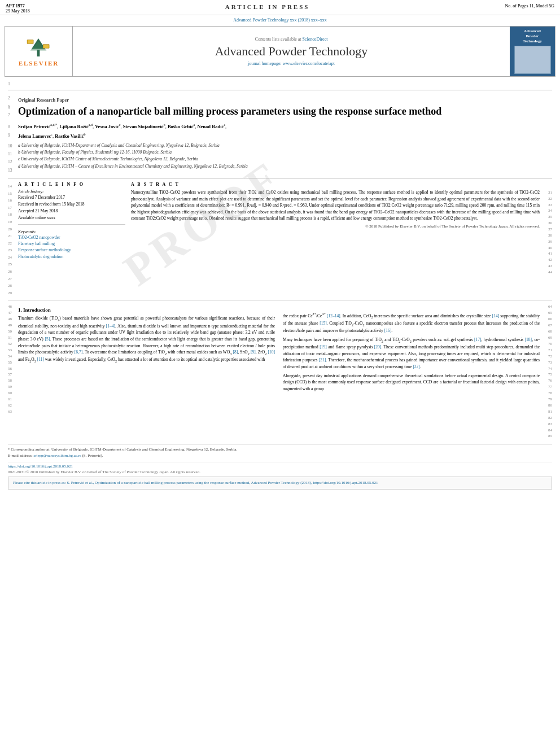 The image size is (560, 747). What do you see at coordinates (58, 456) in the screenshot?
I see `footnote-email-link: srlepp@nanosys.ihtm.bg.ac.rs` at bounding box center [58, 456].